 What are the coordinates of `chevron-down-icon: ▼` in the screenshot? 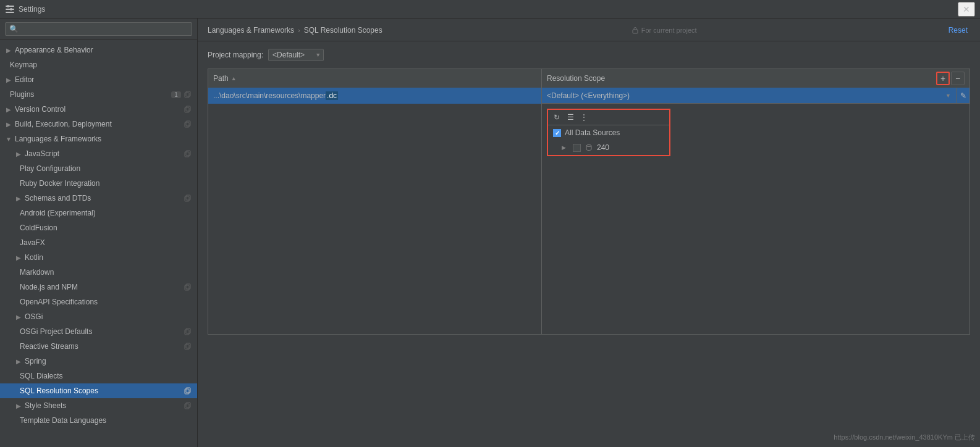 It's located at (9, 139).